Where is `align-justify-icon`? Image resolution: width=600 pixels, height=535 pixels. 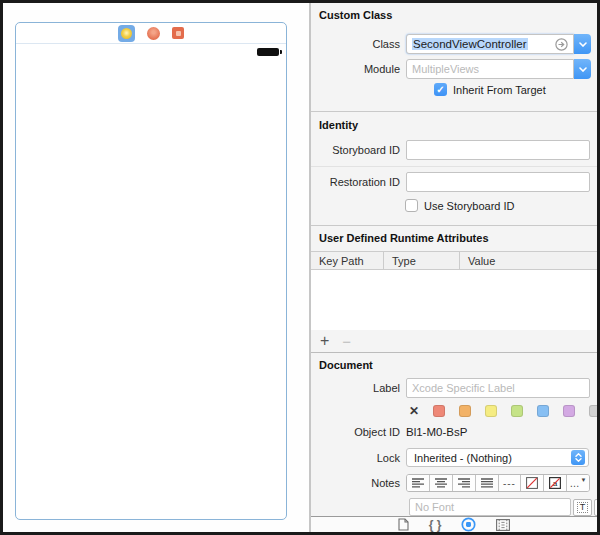
align-justify-icon is located at coordinates (488, 483).